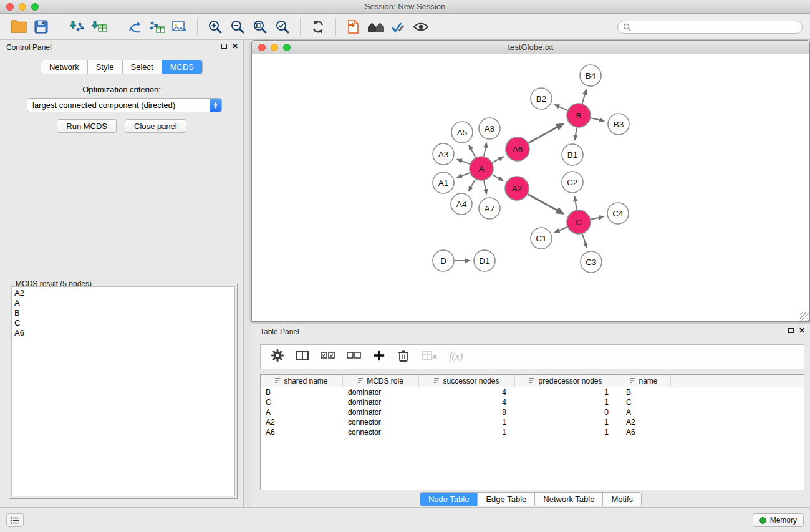  What do you see at coordinates (506, 499) in the screenshot?
I see `tab-edge-table: Edge Table` at bounding box center [506, 499].